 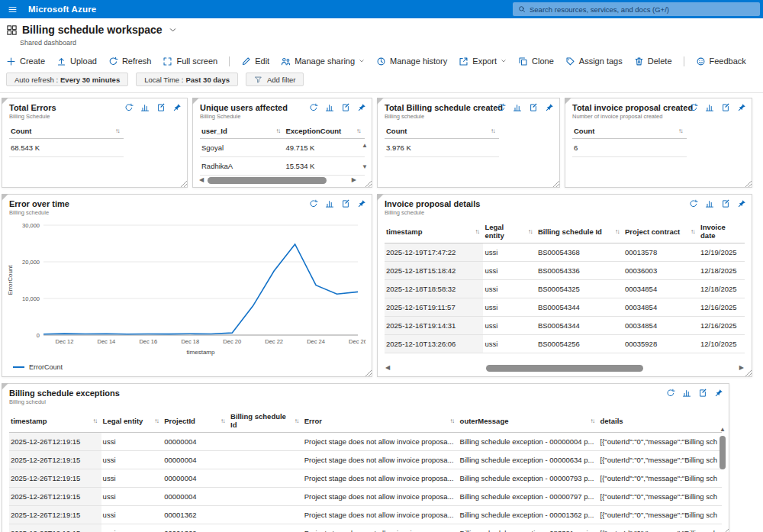 I want to click on toolbar-manage-sharing: Manage sharing, so click(x=323, y=61).